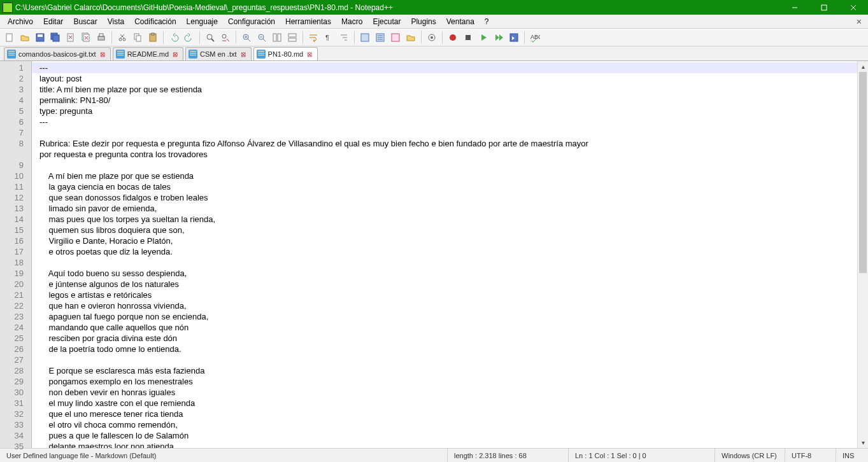 The height and width of the screenshot is (462, 868). What do you see at coordinates (423, 22) in the screenshot?
I see `menu-plugins: Plugins` at bounding box center [423, 22].